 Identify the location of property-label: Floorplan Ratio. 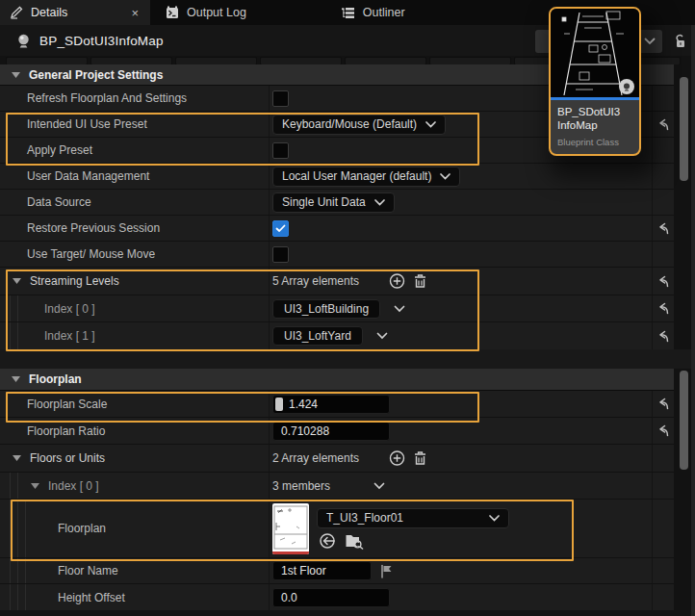
(65, 431).